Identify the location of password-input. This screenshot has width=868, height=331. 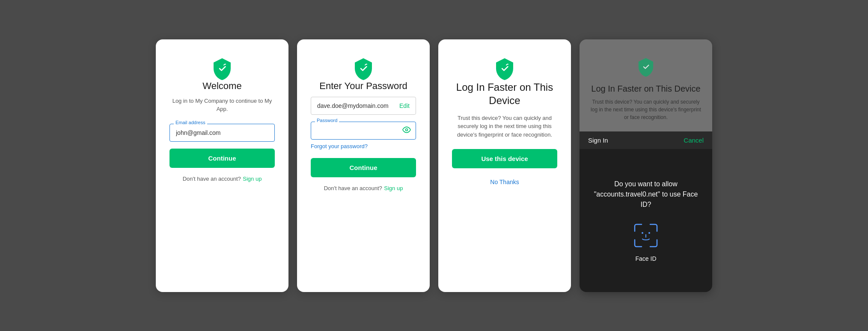
(363, 131).